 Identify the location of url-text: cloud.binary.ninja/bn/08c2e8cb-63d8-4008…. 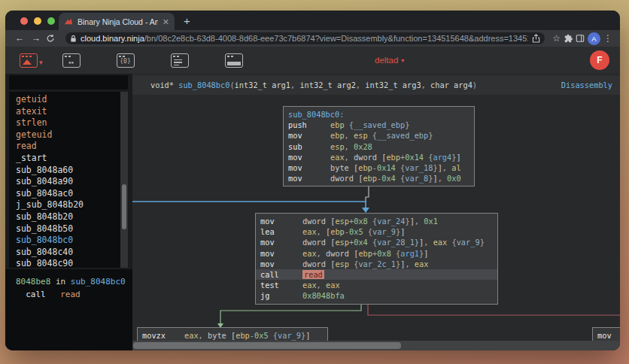
(304, 38).